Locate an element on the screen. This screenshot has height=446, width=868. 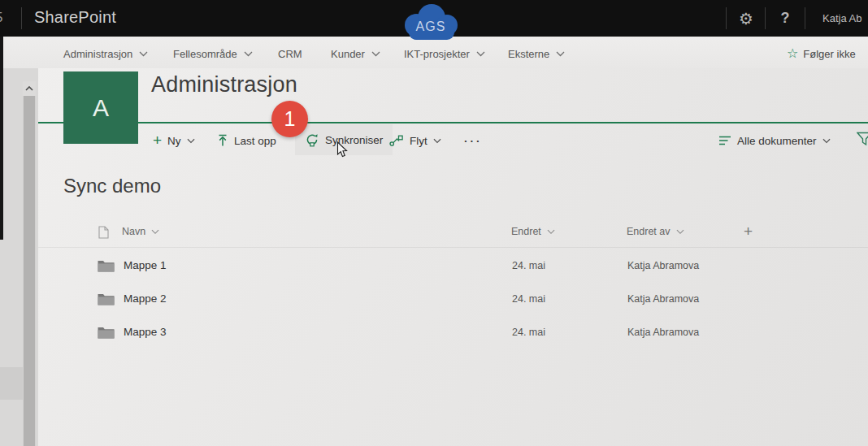
nav-item-ikt-prosjekter: IKT-prosjekter is located at coordinates (445, 54).